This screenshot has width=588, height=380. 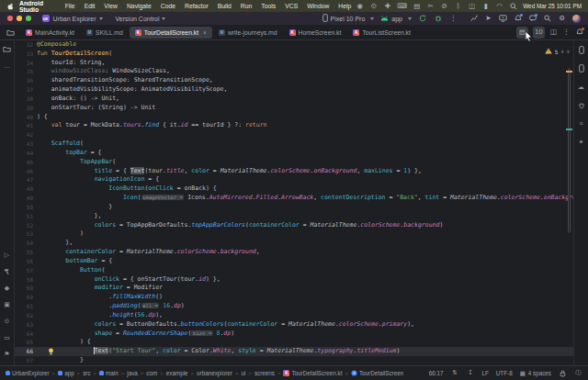 I want to click on do-not-disturb-icon: ⊘, so click(x=445, y=6).